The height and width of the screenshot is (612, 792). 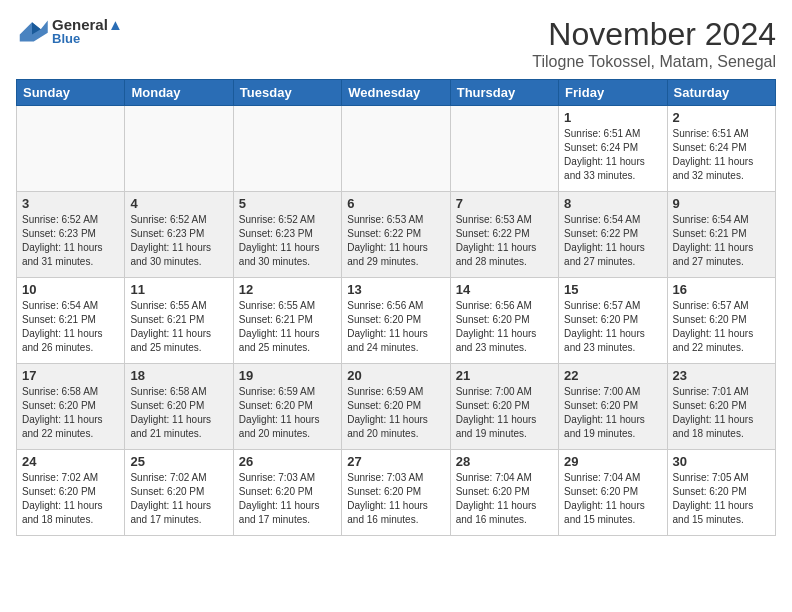 I want to click on day-number: 12, so click(x=288, y=290).